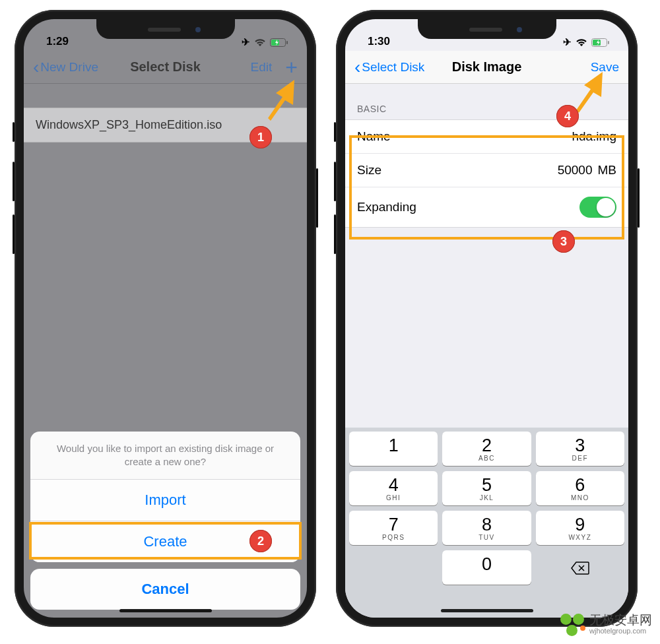  I want to click on numeric-keyboard: 1 2ABC 3DEF 4GHI 5JKL 6MNO 7PQRS 8TUV 9W…, so click(487, 523).